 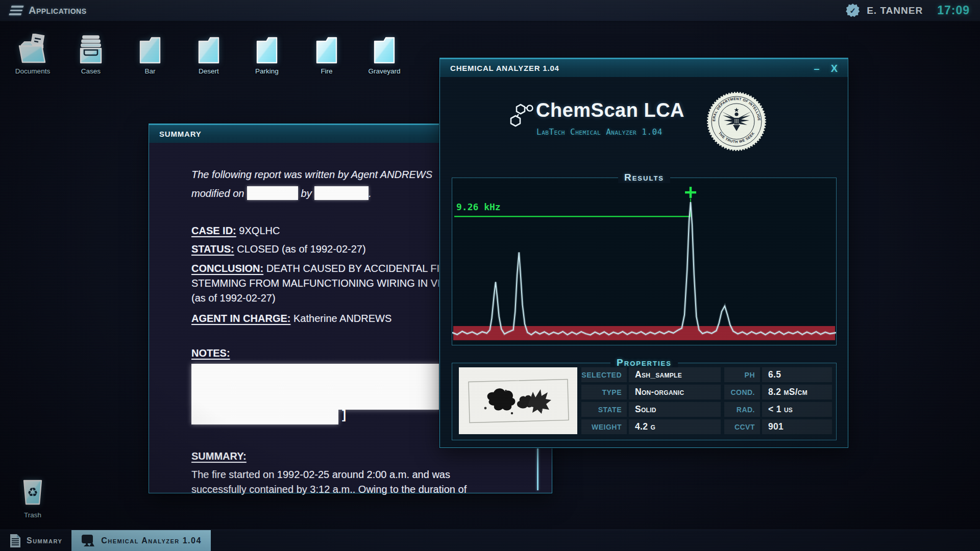 What do you see at coordinates (675, 409) in the screenshot?
I see `prop-value-state: Solid` at bounding box center [675, 409].